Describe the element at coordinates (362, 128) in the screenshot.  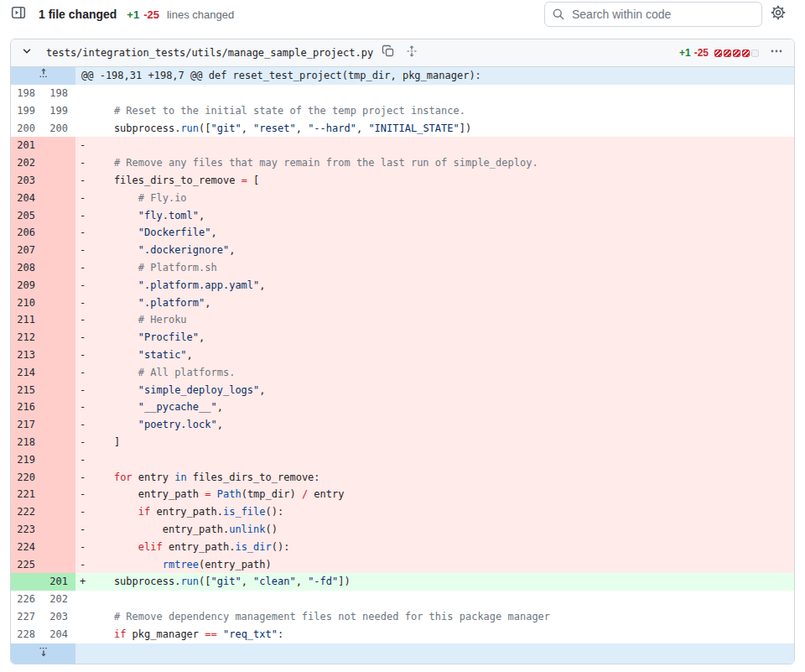
I see `code-token: ,` at that location.